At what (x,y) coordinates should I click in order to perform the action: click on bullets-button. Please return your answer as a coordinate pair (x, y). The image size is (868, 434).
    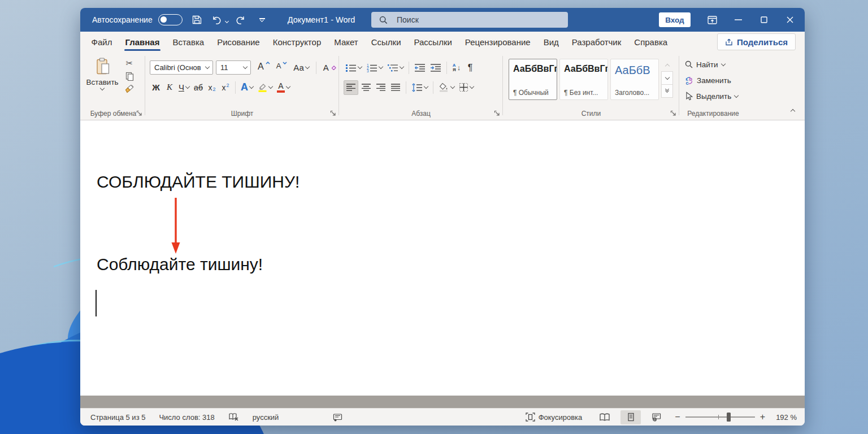
    Looking at the image, I should click on (354, 68).